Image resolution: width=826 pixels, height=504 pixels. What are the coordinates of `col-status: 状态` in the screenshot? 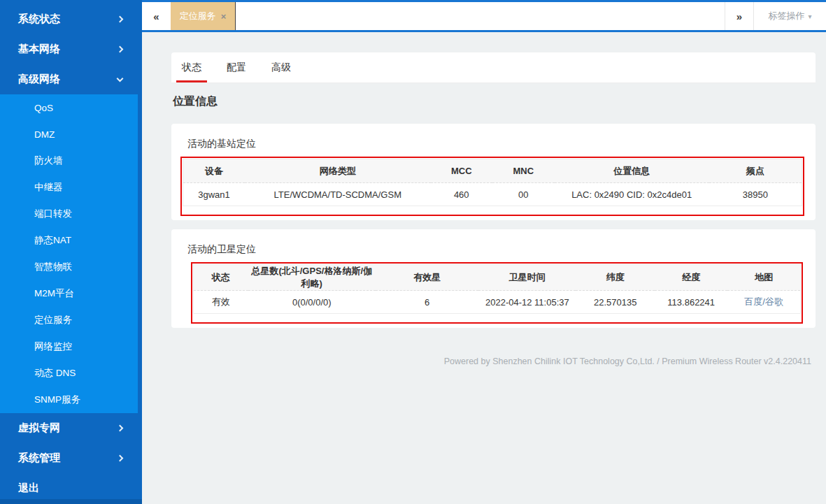 It's located at (221, 278).